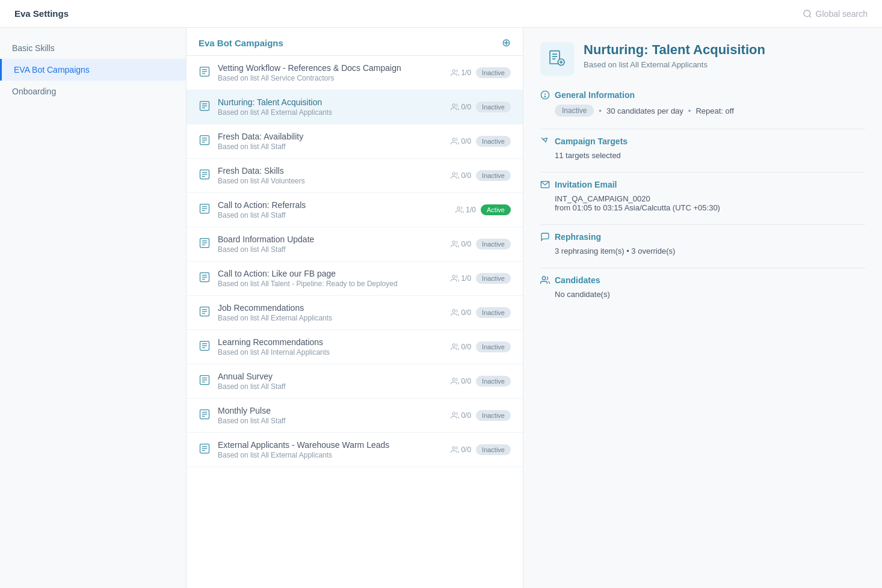 Image resolution: width=882 pixels, height=588 pixels. Describe the element at coordinates (355, 244) in the screenshot. I see `campaign-item: Board Information Update Based on list A…` at that location.